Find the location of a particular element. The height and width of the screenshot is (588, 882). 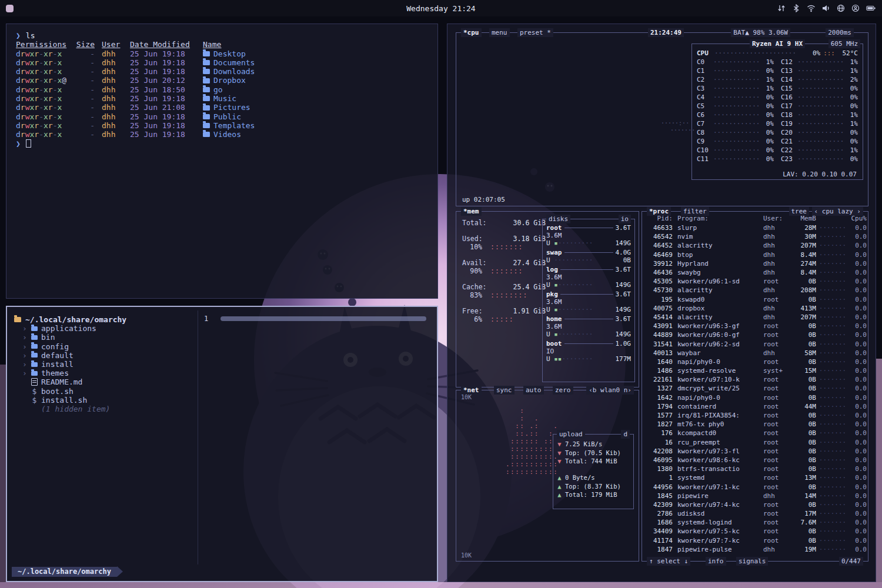

process-row: 40075 dropbox dhh 413M ······· 0.0 is located at coordinates (755, 308).